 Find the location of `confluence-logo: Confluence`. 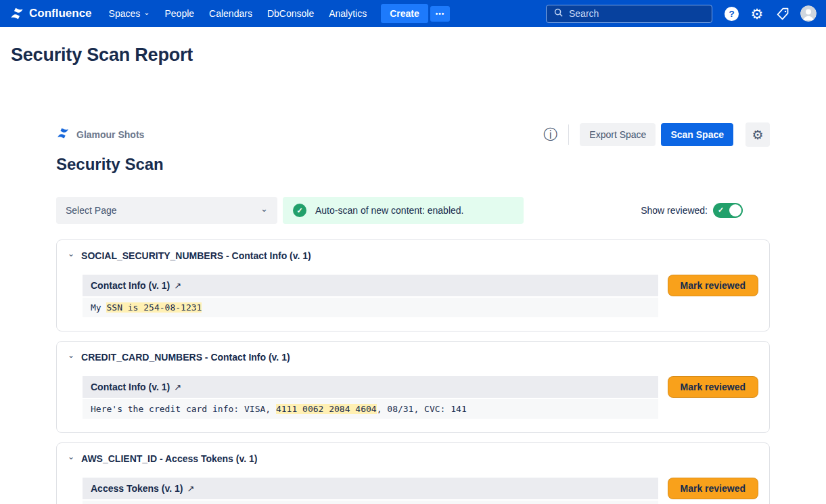

confluence-logo: Confluence is located at coordinates (51, 14).